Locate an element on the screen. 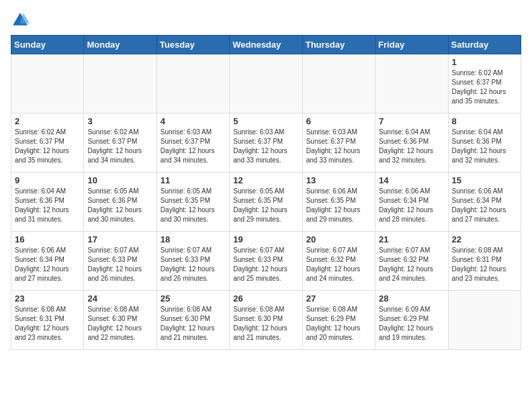 The width and height of the screenshot is (532, 411). calendar-cell: 5Sunrise: 6:03 AM Sunset: 6:37 PM Daylig… is located at coordinates (266, 143).